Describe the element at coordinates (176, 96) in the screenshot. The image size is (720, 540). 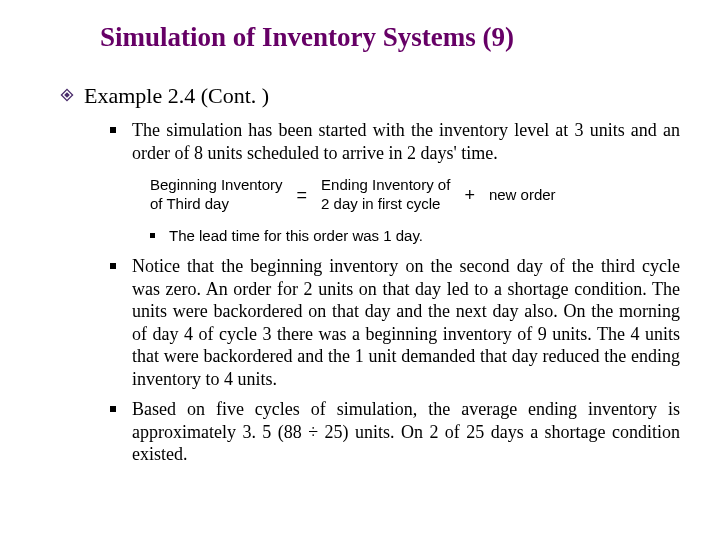
I see `level1-heading: Example 2.4 (Cont. )` at that location.